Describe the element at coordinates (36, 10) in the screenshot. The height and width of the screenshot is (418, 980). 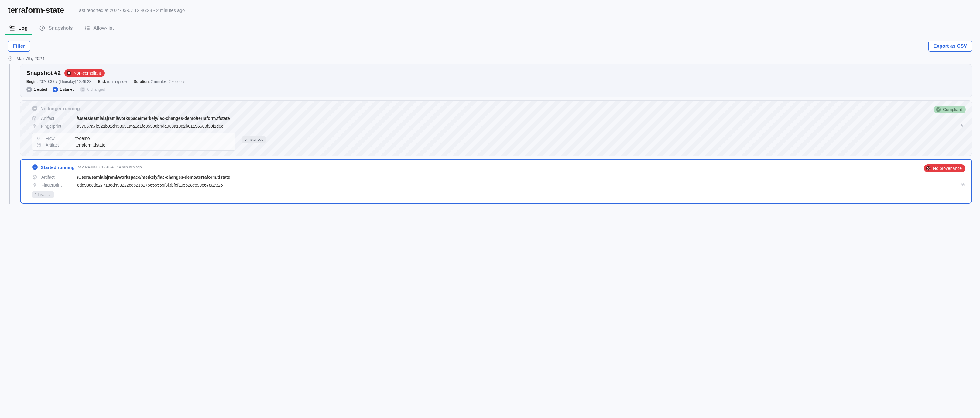
I see `page-title: terraform-state` at that location.